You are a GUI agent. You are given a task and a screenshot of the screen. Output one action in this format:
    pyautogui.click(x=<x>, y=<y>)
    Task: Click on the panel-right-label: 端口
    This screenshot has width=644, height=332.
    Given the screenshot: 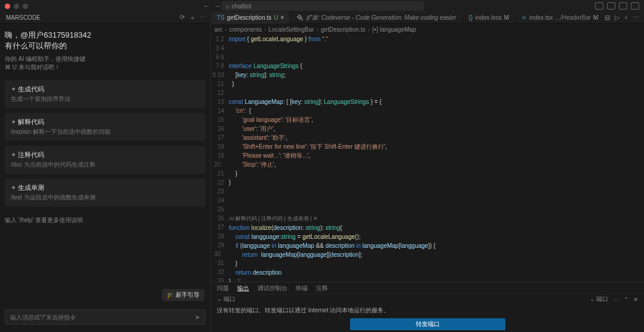 What is the action you would take?
    pyautogui.click(x=599, y=299)
    